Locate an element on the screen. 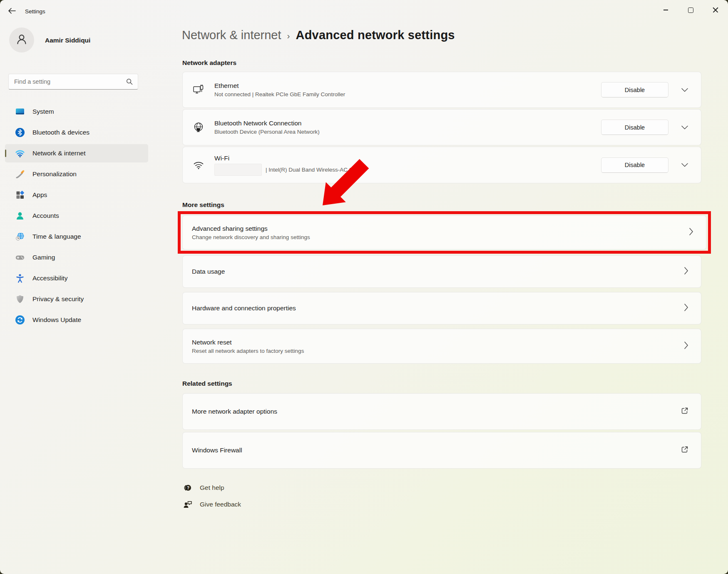 This screenshot has height=574, width=728. sidebar-item-label: Windows Update is located at coordinates (57, 320).